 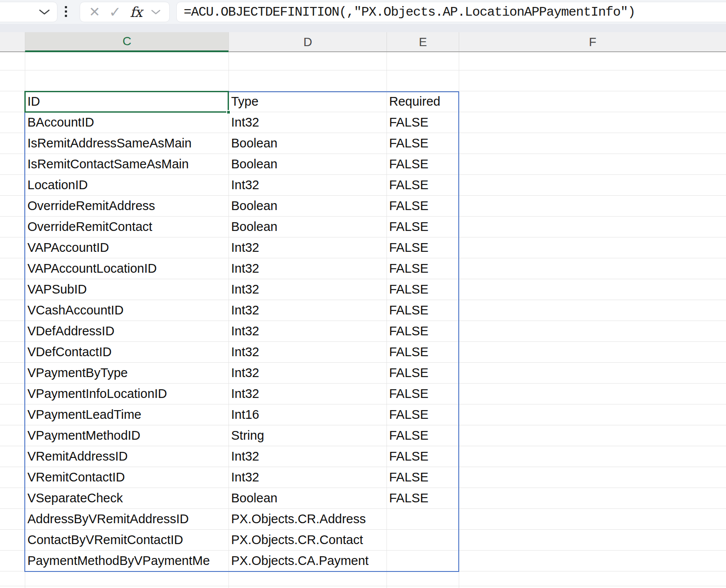 I want to click on table-row: VPaymentByType Int32 FALSE, so click(x=363, y=373).